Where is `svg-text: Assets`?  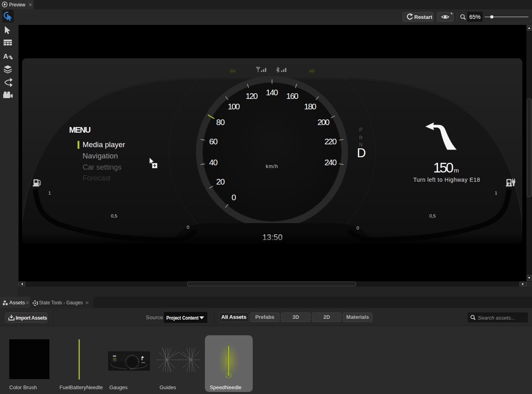
svg-text: Assets is located at coordinates (17, 302).